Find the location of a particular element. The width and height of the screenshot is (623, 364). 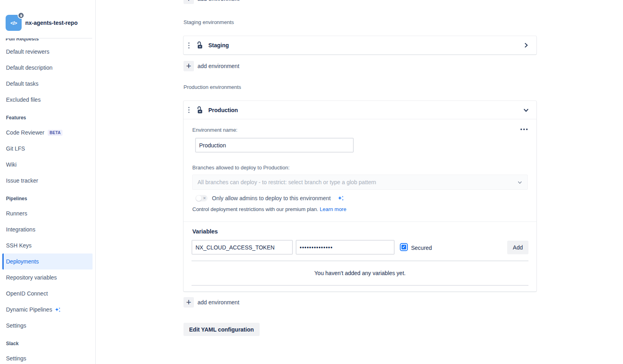

sidebar-item-default-description: Default description is located at coordinates (46, 68).